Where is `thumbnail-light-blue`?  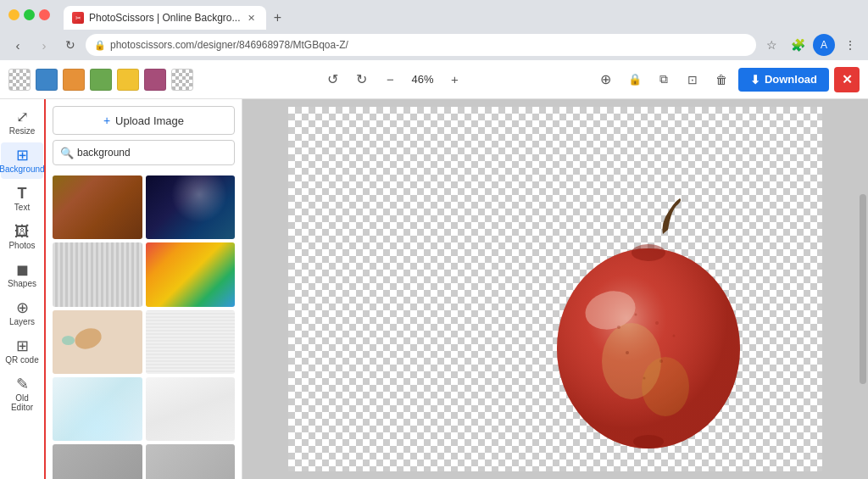 thumbnail-light-blue is located at coordinates (97, 409).